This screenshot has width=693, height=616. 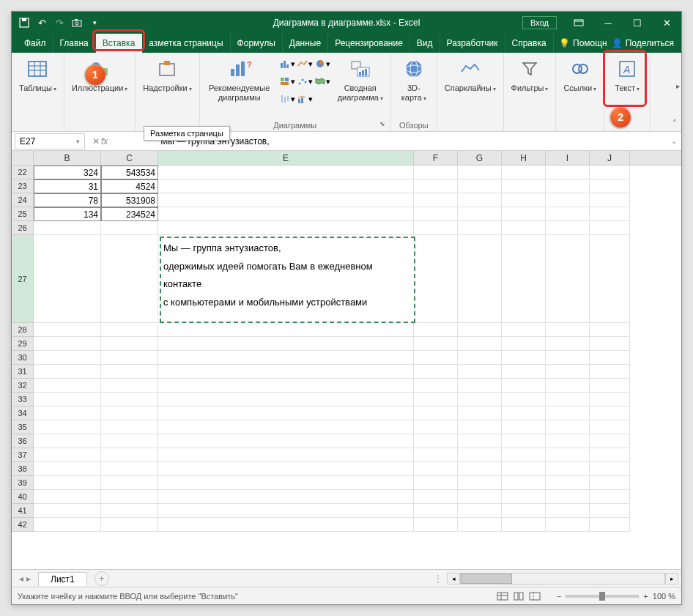 I want to click on cell-E22, so click(x=286, y=173).